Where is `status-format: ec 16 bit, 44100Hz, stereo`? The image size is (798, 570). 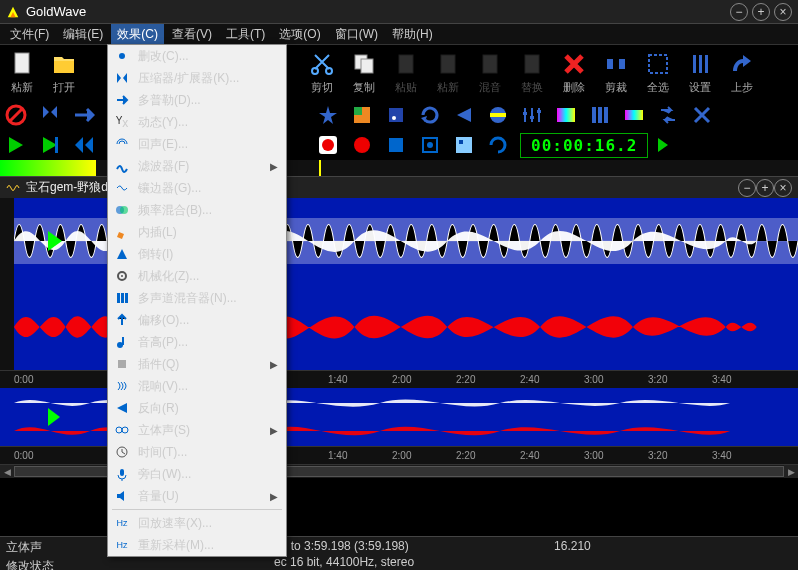 status-format: ec 16 bit, 44100Hz, stereo is located at coordinates (344, 562).